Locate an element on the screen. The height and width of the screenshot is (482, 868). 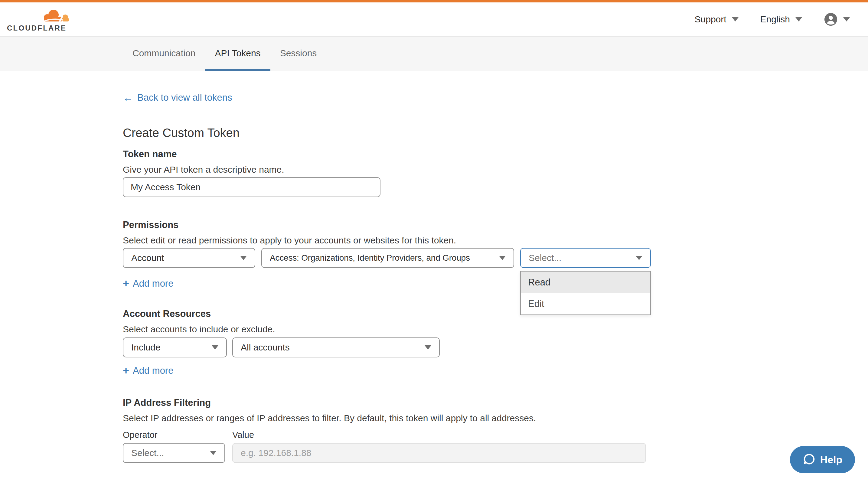
tab-communication: Communication is located at coordinates (164, 54).